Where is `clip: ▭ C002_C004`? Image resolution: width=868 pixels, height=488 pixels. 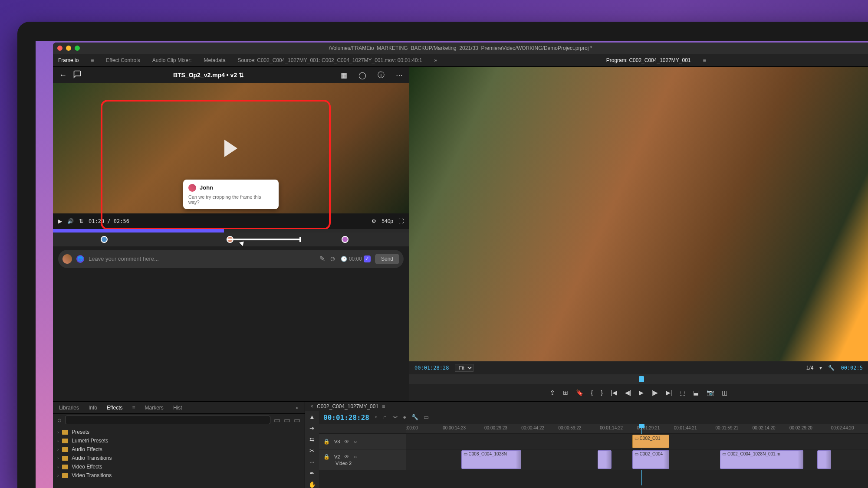 clip: ▭ C002_C004 is located at coordinates (651, 460).